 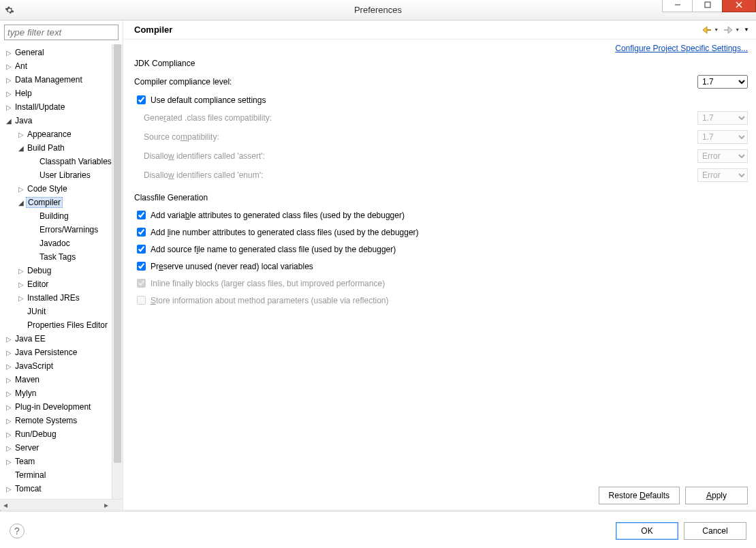 I want to click on scrollbar-thumb, so click(x=117, y=254).